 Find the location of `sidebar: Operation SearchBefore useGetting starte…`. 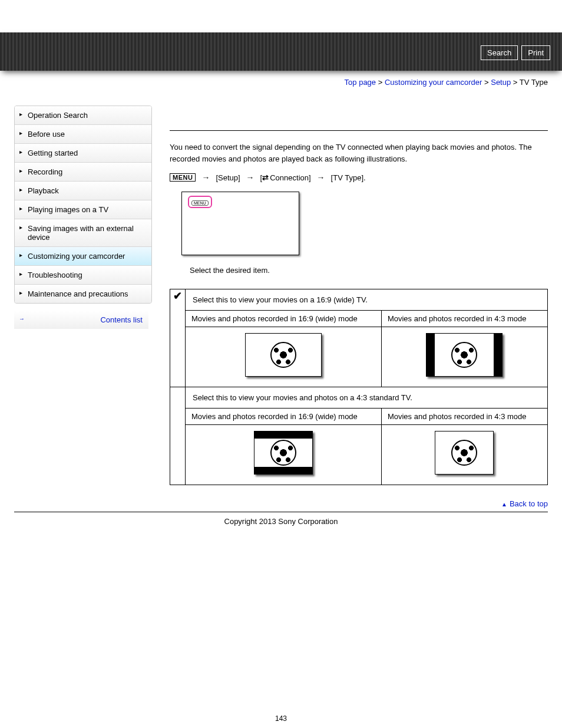

sidebar: Operation SearchBefore useGetting starte… is located at coordinates (83, 217).